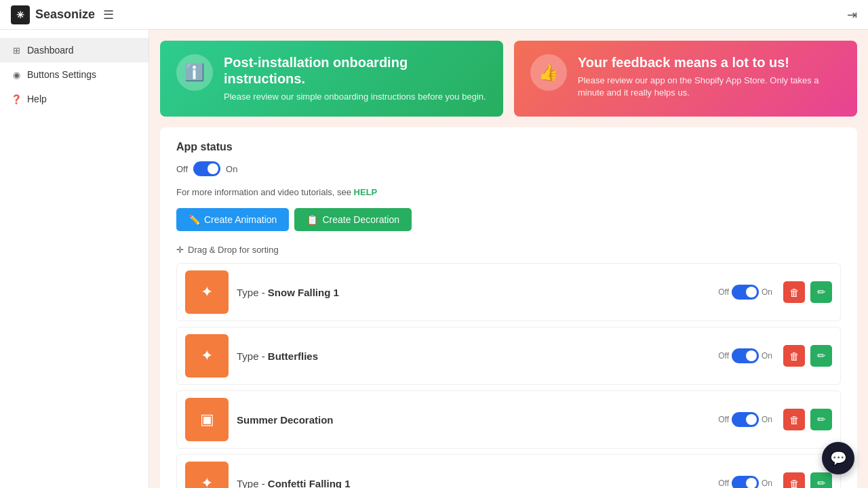 Image resolution: width=868 pixels, height=488 pixels. Describe the element at coordinates (16, 75) in the screenshot. I see `buttons-settings-icon: ◉` at that location.